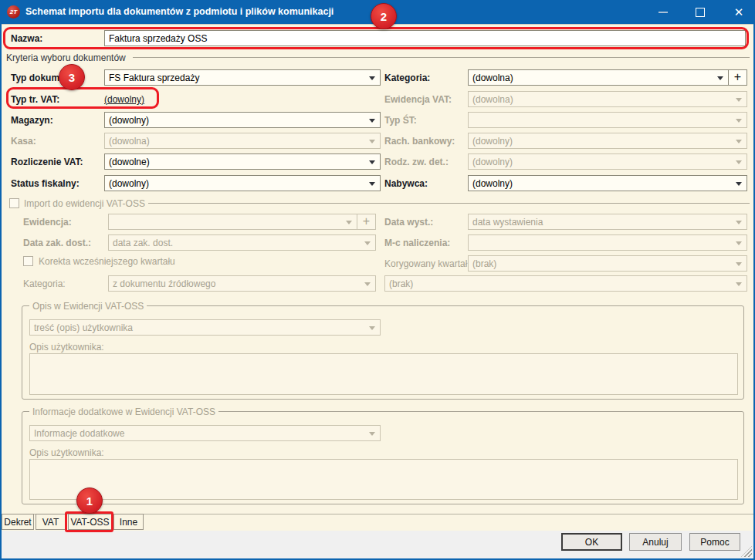 This screenshot has height=560, width=755. Describe the element at coordinates (32, 120) in the screenshot. I see `magazyn-label: Magazyn:` at that location.